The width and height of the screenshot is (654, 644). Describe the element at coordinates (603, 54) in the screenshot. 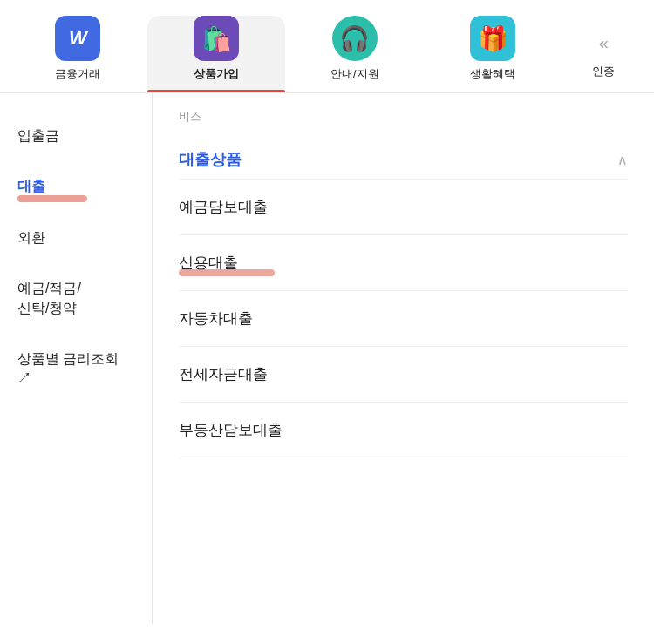

I see `nav-more: « 인증` at that location.